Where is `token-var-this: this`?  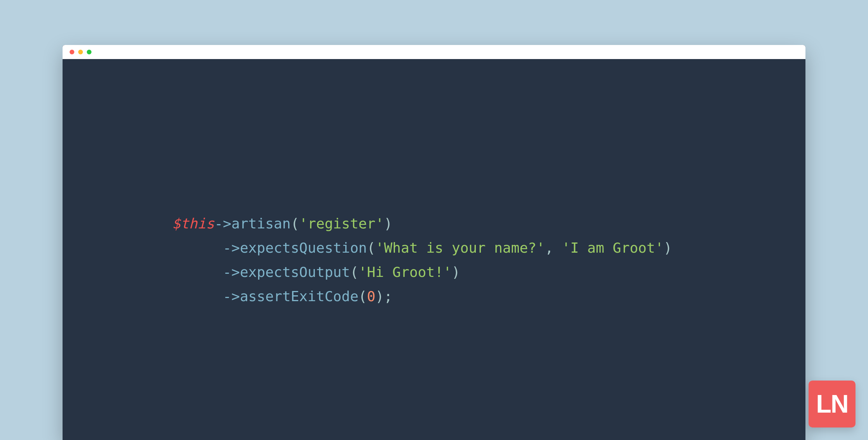 token-var-this: this is located at coordinates (198, 224).